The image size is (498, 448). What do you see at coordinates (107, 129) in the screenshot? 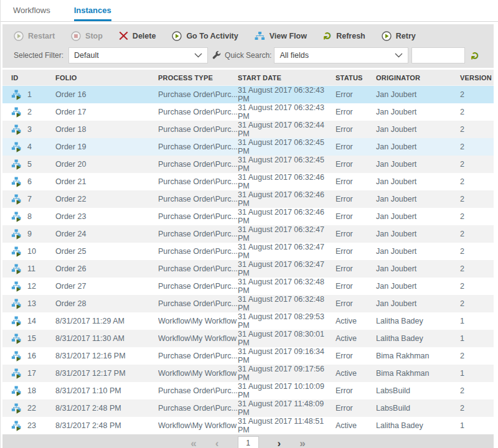
I see `cell-folio: Order 18` at bounding box center [107, 129].